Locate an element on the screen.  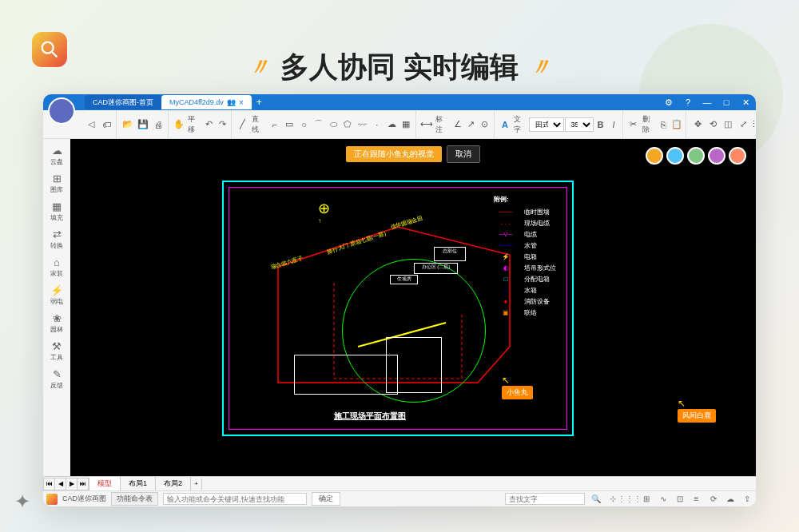
cmd-table-button: 功能命令表 is located at coordinates (134, 498).